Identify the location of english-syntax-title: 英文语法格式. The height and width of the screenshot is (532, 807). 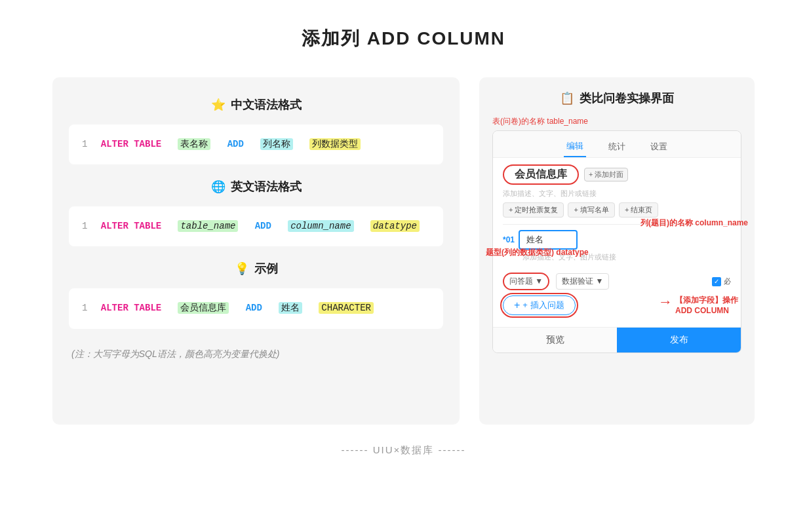
(266, 187).